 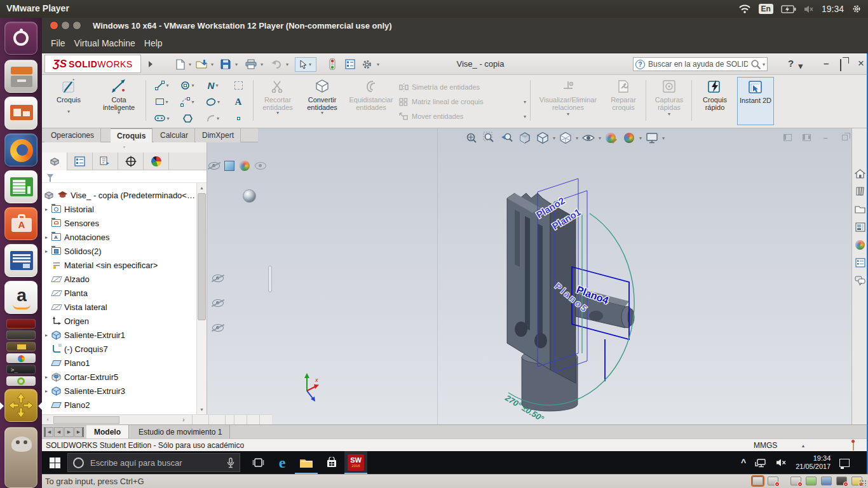 What do you see at coordinates (471, 138) in the screenshot?
I see `zoom-to-fit-icon` at bounding box center [471, 138].